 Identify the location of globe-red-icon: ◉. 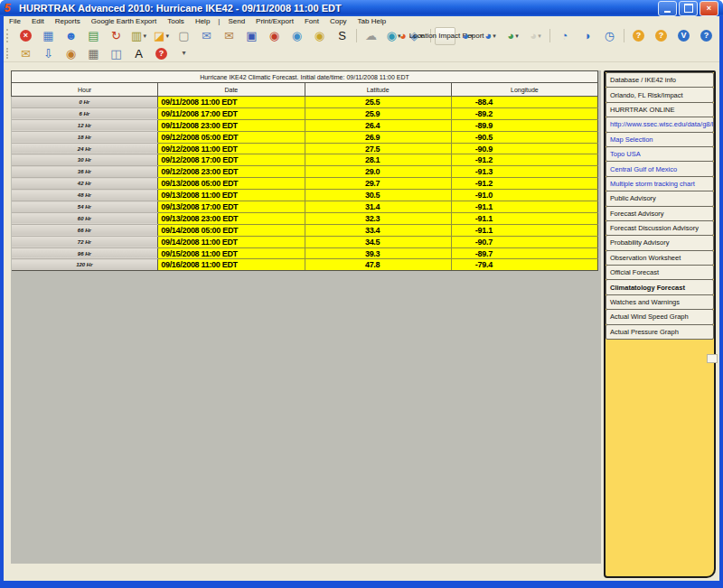
(275, 36).